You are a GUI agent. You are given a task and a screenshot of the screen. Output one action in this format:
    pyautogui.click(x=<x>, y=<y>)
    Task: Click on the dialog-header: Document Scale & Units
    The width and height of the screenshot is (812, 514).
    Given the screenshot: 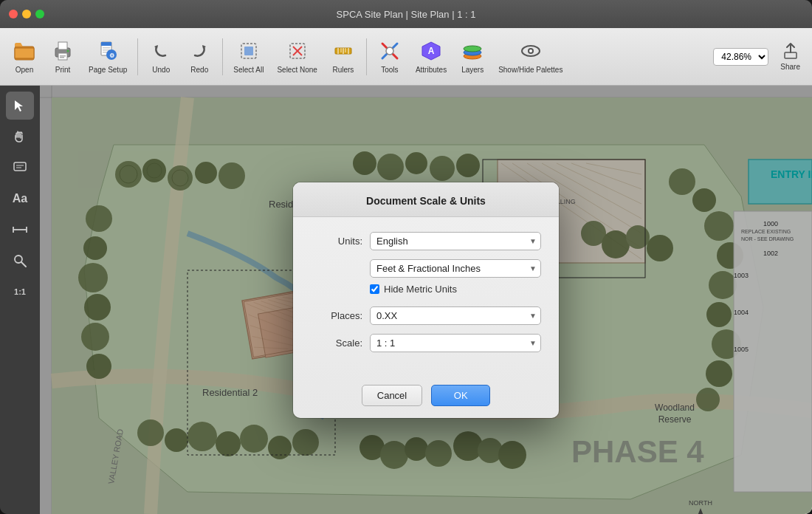 What is the action you would take?
    pyautogui.click(x=426, y=199)
    